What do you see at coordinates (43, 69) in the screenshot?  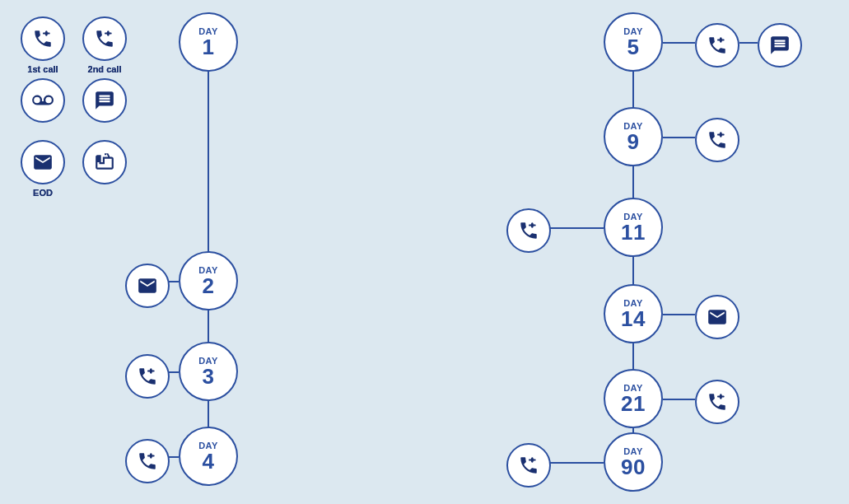 I see `legend-1st-call-text: 1st call` at bounding box center [43, 69].